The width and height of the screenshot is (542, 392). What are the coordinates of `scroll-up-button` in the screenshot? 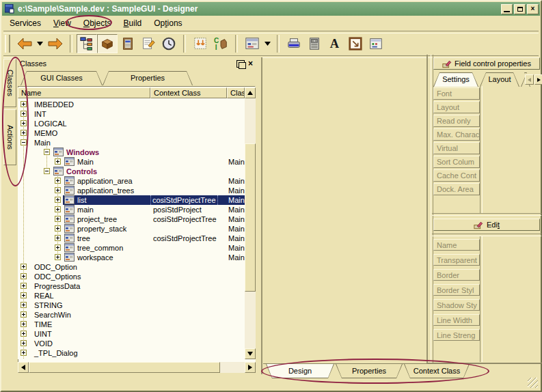 It's located at (250, 93).